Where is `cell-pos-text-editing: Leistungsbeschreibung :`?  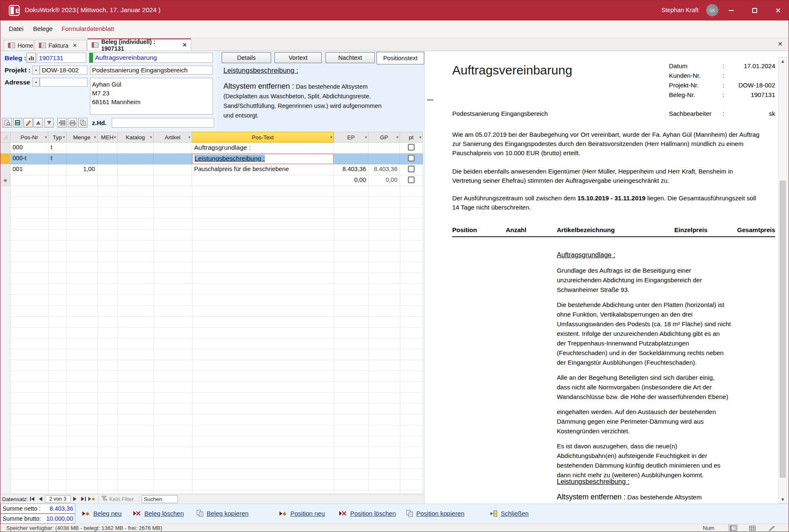 cell-pos-text-editing: Leistungsbeschreibung : is located at coordinates (263, 159).